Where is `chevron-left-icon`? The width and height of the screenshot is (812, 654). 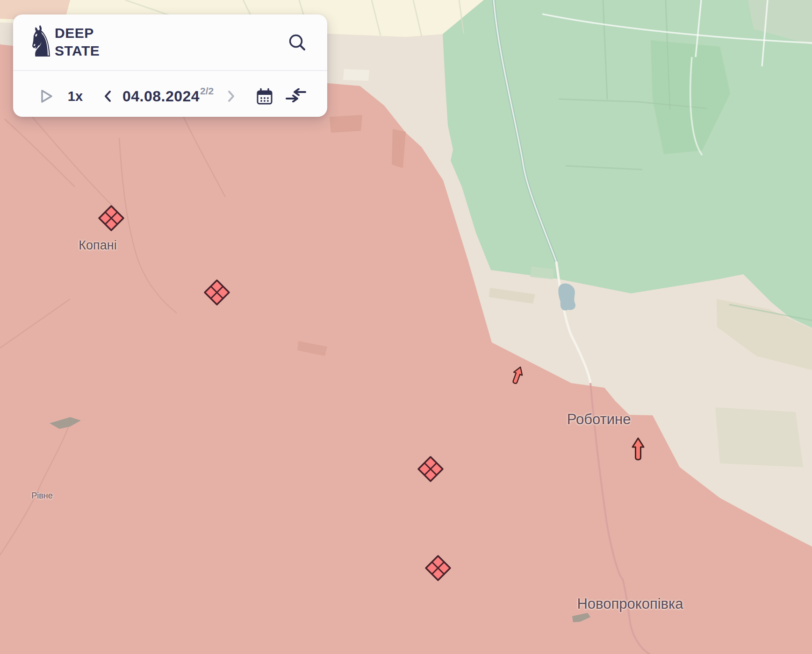
chevron-left-icon is located at coordinates (108, 96).